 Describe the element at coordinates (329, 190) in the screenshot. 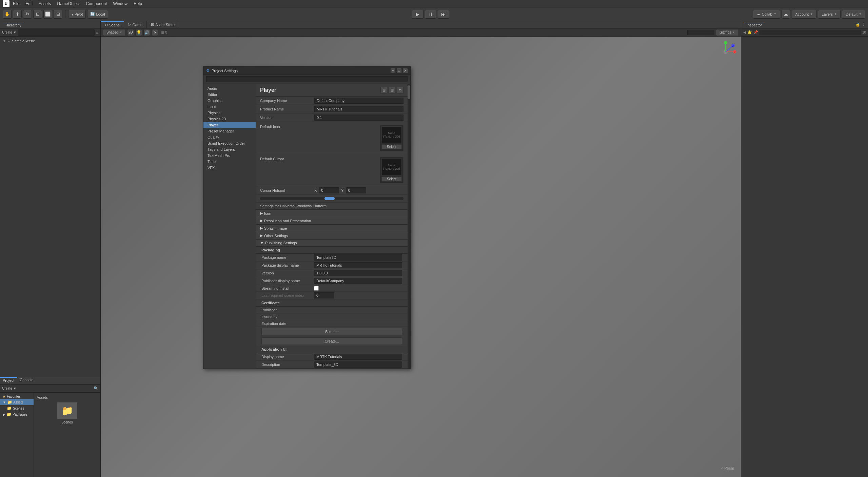

I see `cursor-x-input` at that location.